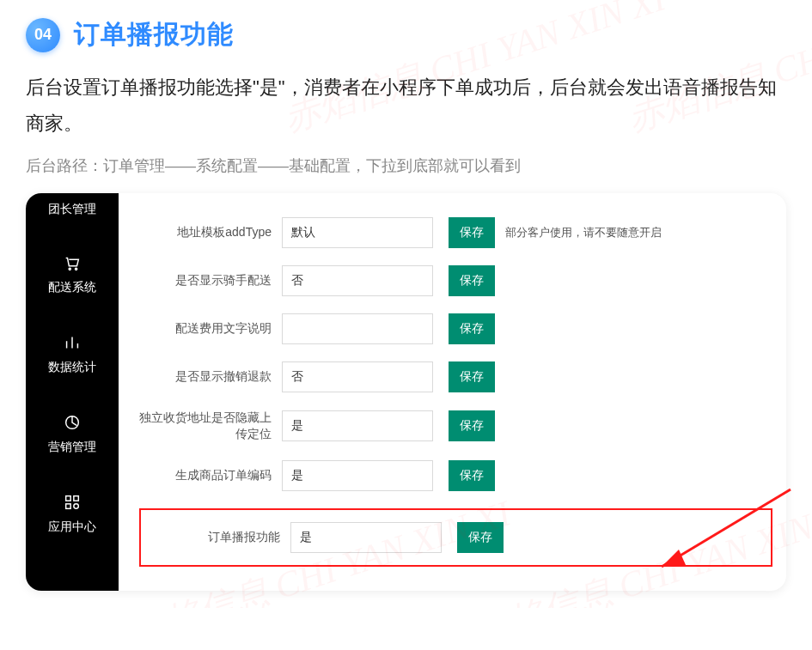 The height and width of the screenshot is (650, 812). I want to click on row-label: 是否显示骑手配送, so click(211, 281).